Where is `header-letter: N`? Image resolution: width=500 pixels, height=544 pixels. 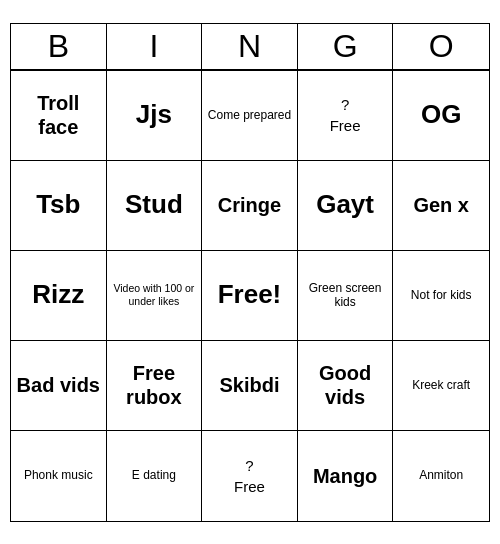
header-letter: N is located at coordinates (250, 46).